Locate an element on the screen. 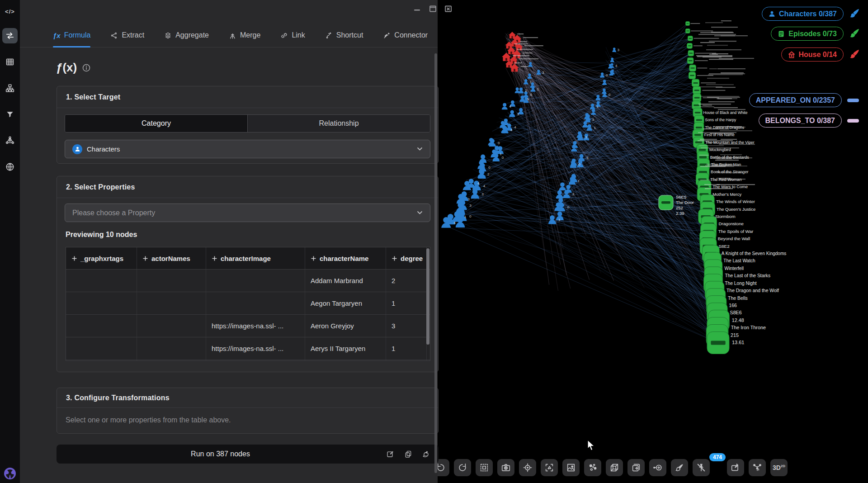 This screenshot has height=483, width=868. rail-code-icon: </> is located at coordinates (10, 11).